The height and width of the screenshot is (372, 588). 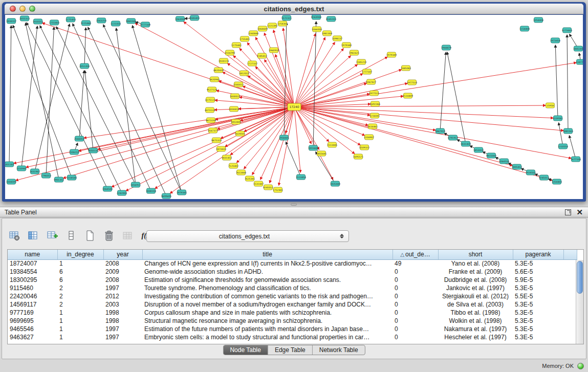 What do you see at coordinates (35, 171) in the screenshot?
I see `graph-node: 1831947` at bounding box center [35, 171].